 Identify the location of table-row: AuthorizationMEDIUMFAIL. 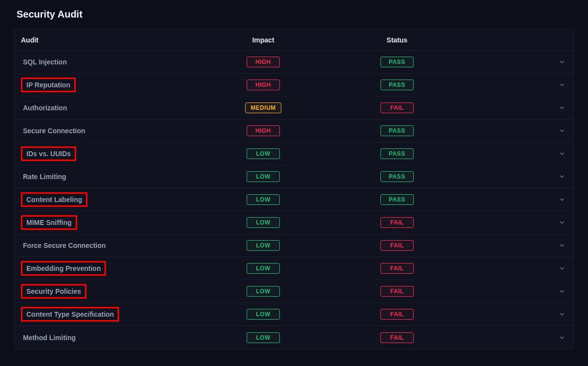
(294, 108).